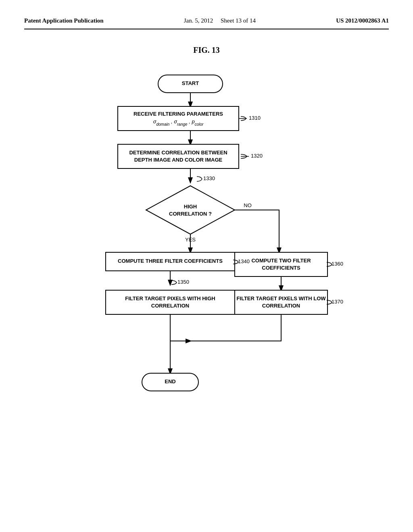 The height and width of the screenshot is (532, 413). Describe the element at coordinates (257, 156) in the screenshot. I see `ref1320-label: 1320` at that location.